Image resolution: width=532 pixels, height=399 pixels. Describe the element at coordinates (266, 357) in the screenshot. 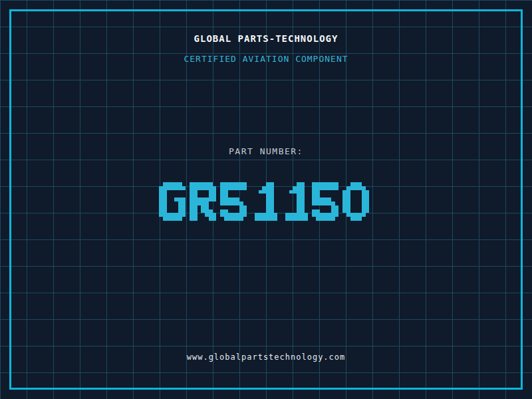

I see `website-url: www.globalpartstechnology.com` at that location.